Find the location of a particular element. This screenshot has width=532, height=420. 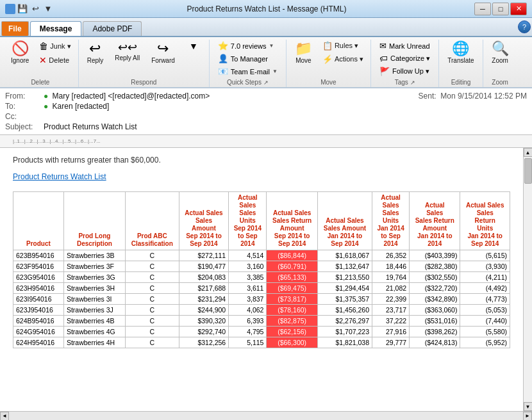

cc-row: Cc: is located at coordinates (266, 117).